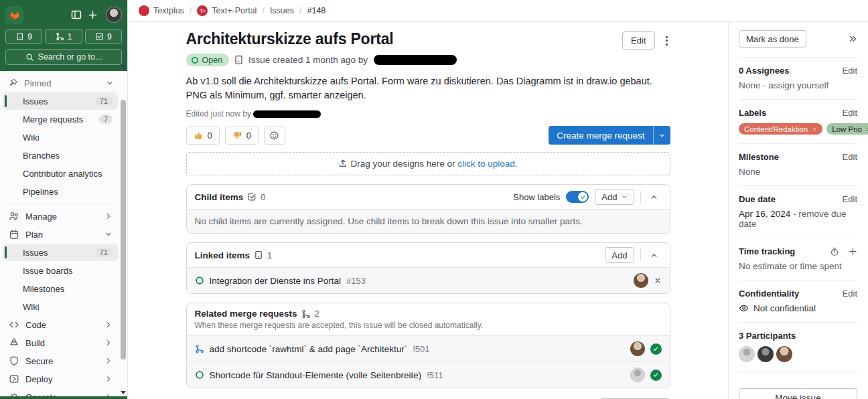  What do you see at coordinates (76, 15) in the screenshot?
I see `toggle-sidebar-button` at bounding box center [76, 15].